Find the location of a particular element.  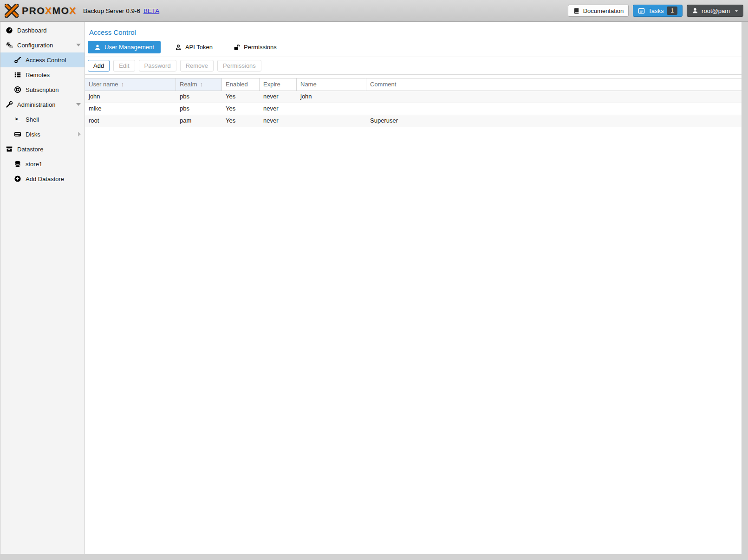

tab-permissions: Permissions is located at coordinates (255, 47).